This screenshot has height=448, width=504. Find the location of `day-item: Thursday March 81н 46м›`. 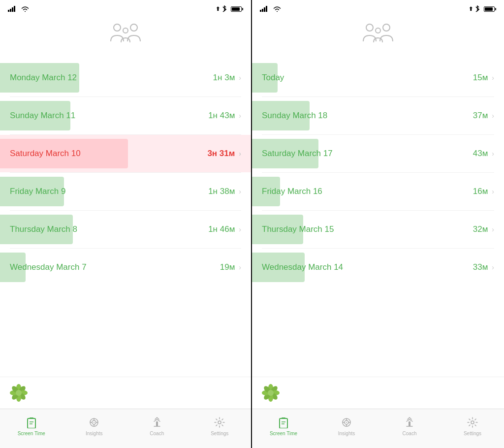

day-item: Thursday March 81н 46м› is located at coordinates (126, 229).